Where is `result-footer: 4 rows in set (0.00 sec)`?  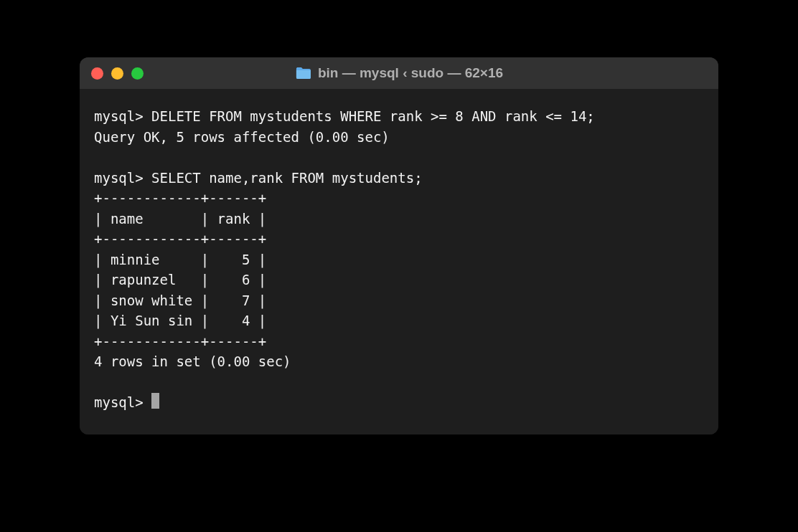 result-footer: 4 rows in set (0.00 sec) is located at coordinates (192, 361).